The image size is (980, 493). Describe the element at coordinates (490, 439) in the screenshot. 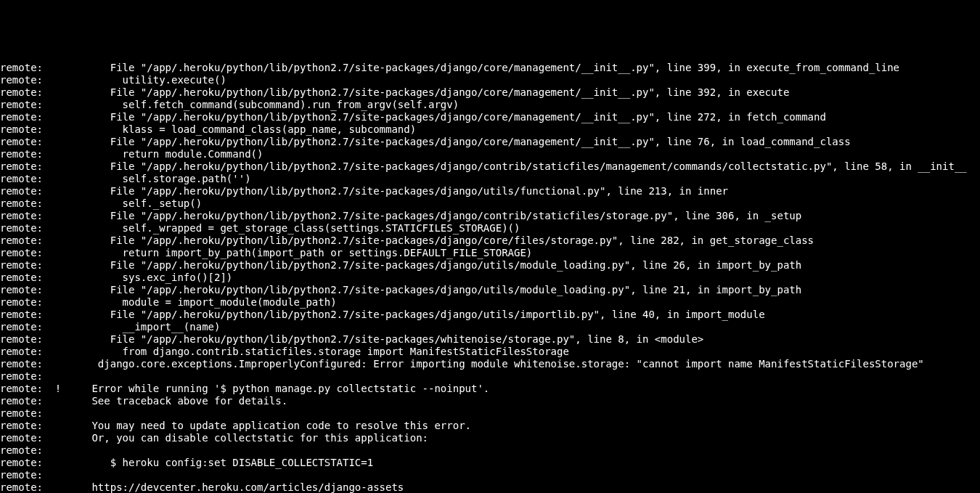

I see `terminal-line: remote: Or, you can disable collectstati…` at that location.